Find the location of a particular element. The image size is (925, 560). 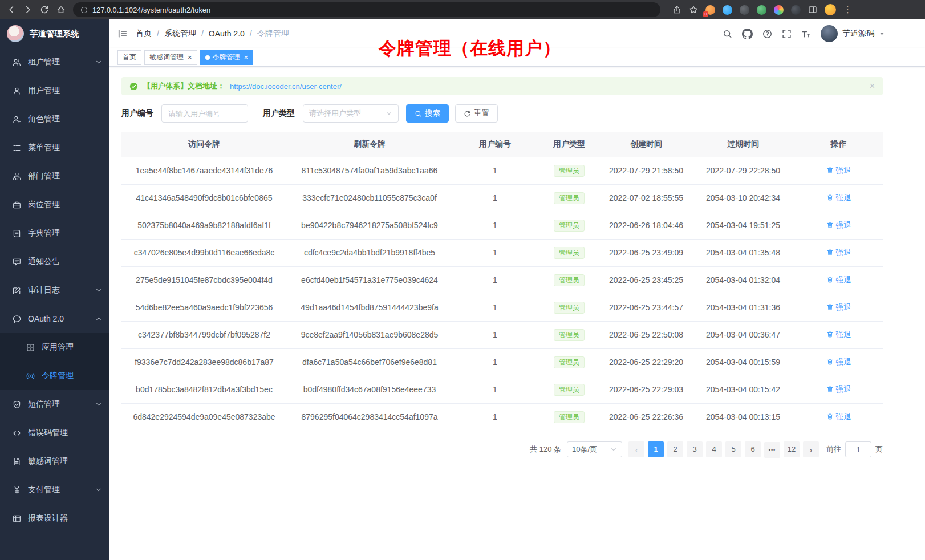

sidebar-item: 字典管理 is located at coordinates (55, 233).